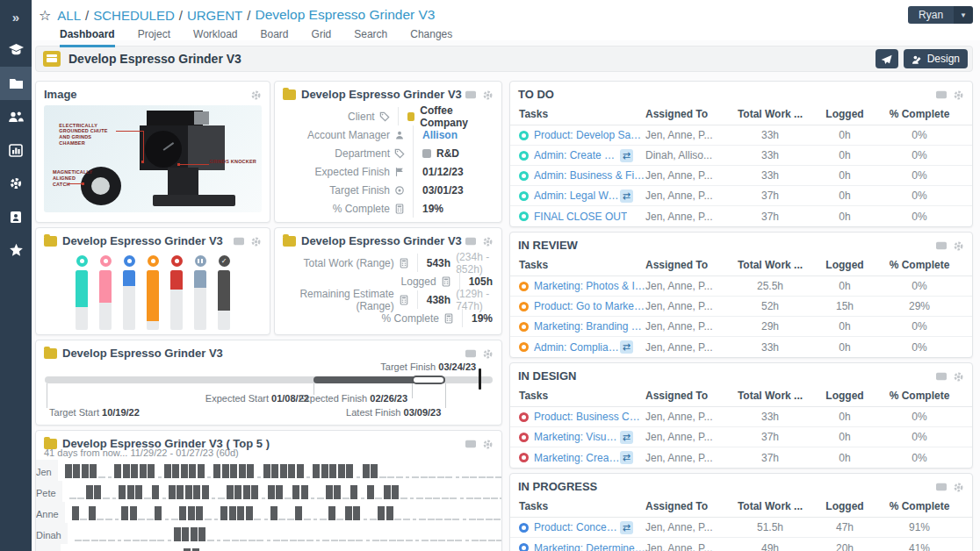 This screenshot has width=980, height=551. Describe the element at coordinates (16, 17) in the screenshot. I see `sidebar-item-collapse-expand: »` at that location.